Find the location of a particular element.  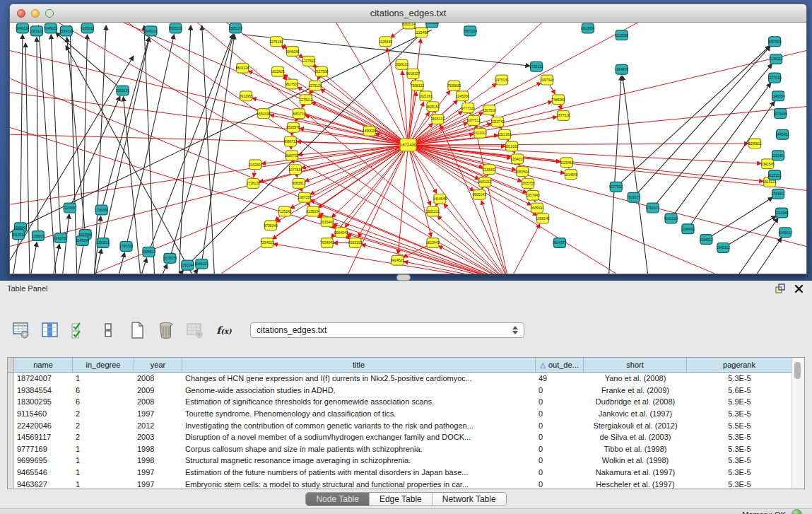

minimize-window-button is located at coordinates (35, 13).